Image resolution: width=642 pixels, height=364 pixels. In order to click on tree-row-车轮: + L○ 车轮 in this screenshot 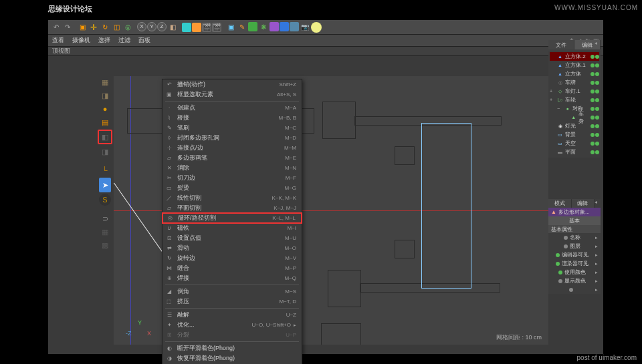, I will do `click(574, 100)`.